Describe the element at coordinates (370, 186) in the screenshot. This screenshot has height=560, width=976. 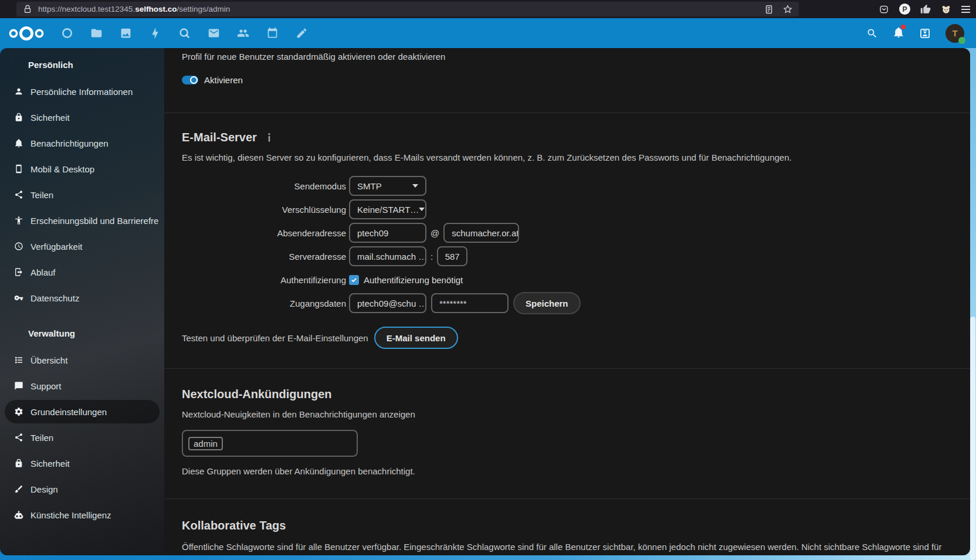
I see `send-mode-value: SMTP` at that location.